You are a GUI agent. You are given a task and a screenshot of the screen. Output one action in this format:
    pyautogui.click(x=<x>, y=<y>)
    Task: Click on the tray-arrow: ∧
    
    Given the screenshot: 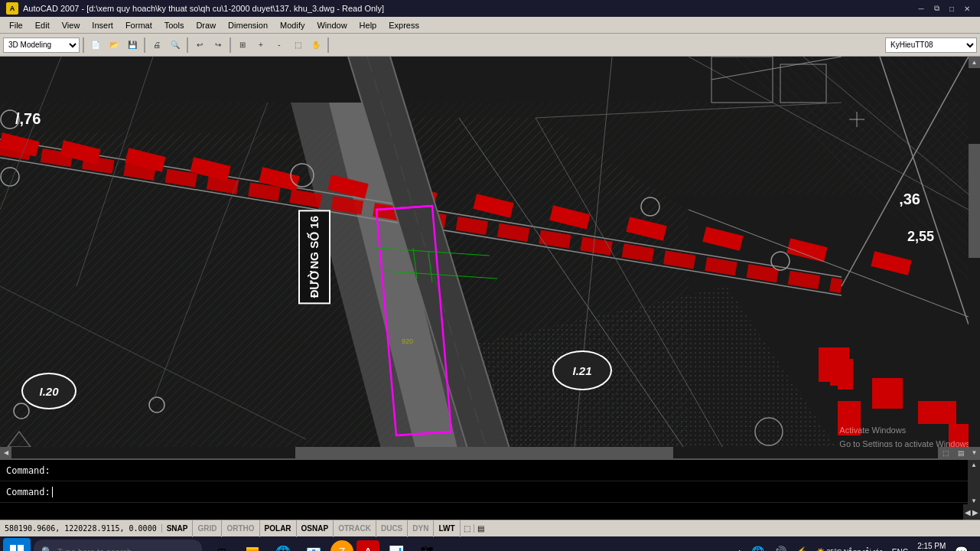 What is the action you would take?
    pyautogui.click(x=739, y=549)
    